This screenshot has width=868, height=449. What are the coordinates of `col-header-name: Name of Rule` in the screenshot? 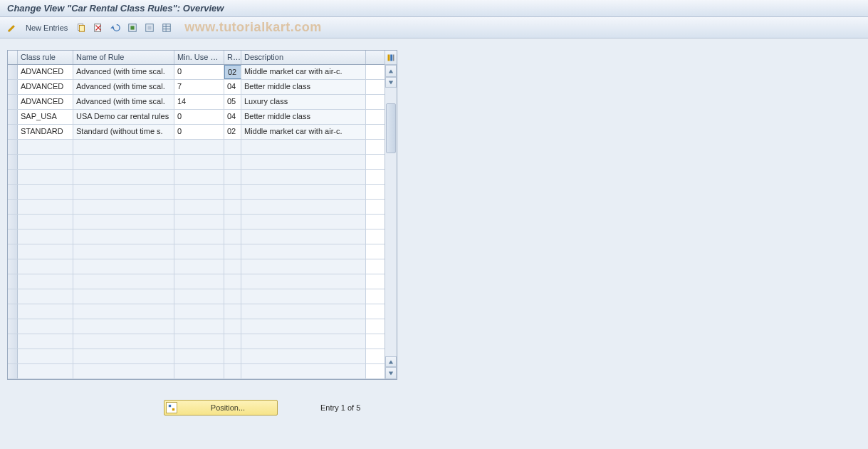 It's located at (124, 57).